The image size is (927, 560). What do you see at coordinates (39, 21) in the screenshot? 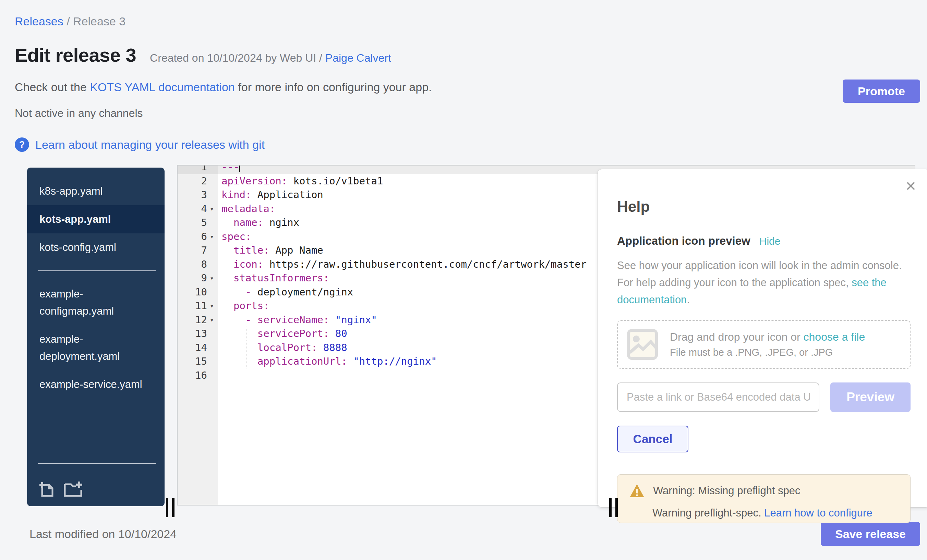
I see `breadcrumb-releases-link: Releases` at bounding box center [39, 21].